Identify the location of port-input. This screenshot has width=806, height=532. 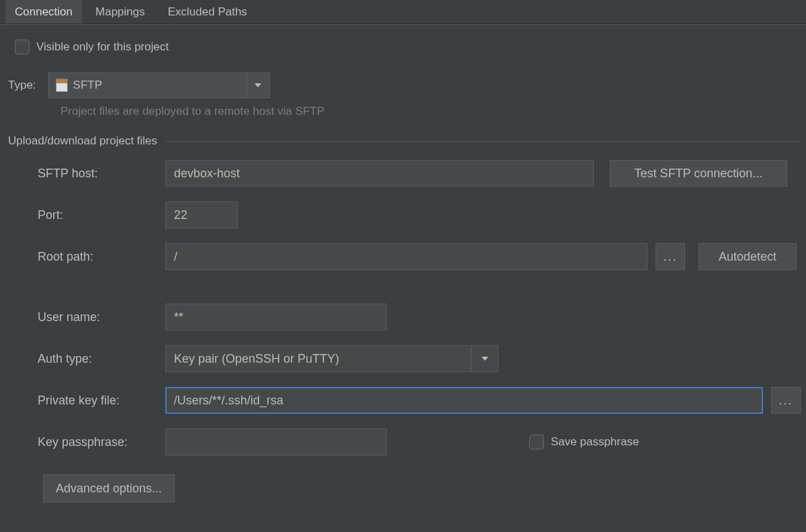
(202, 215).